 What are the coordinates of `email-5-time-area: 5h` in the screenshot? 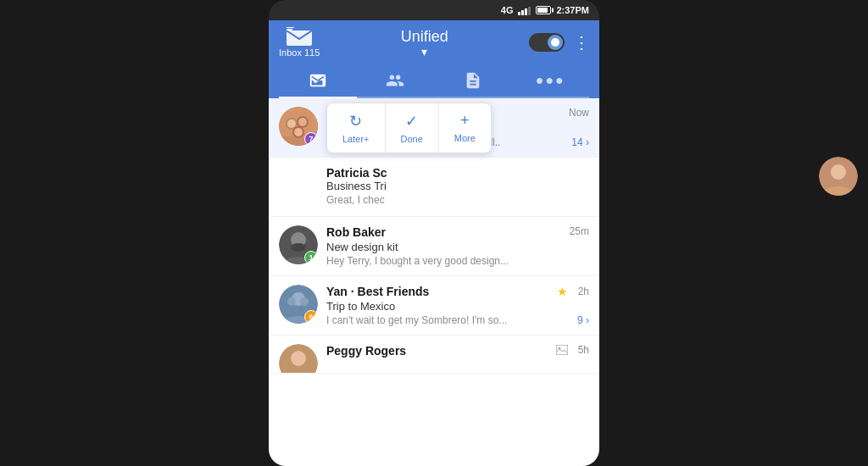 It's located at (573, 350).